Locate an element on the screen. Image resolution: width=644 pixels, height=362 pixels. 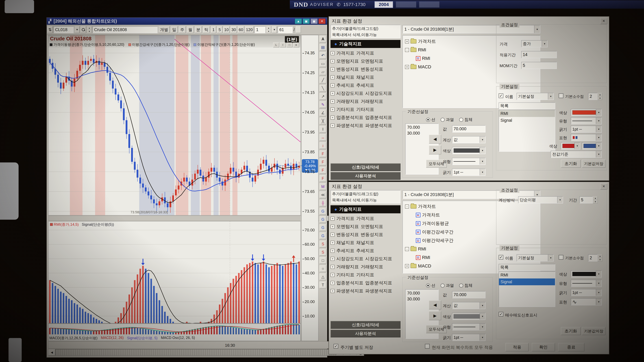
memo-icon: ▤ is located at coordinates (323, 47).